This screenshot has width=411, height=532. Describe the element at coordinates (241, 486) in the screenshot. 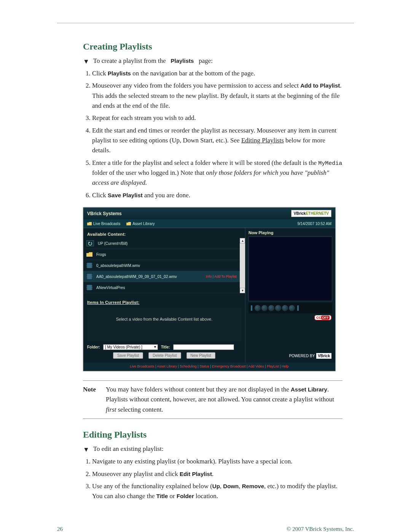

I see `e3-s2: ,` at that location.